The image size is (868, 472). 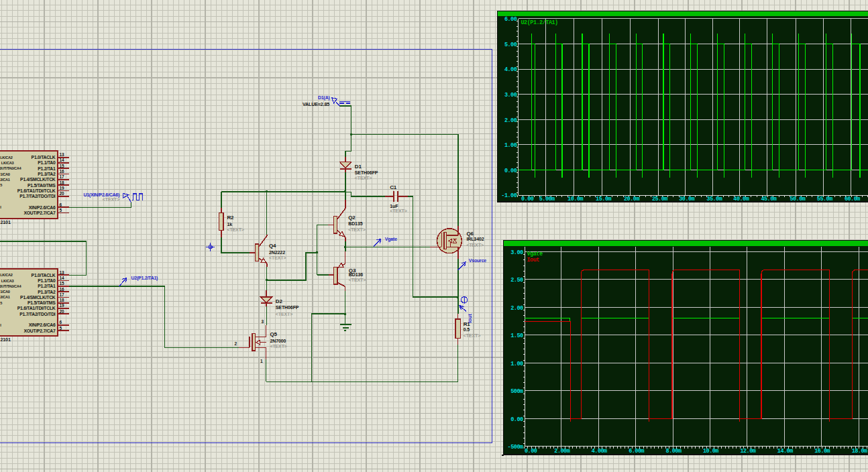 What do you see at coordinates (351, 217) in the screenshot?
I see `svg-text: Q2` at bounding box center [351, 217].